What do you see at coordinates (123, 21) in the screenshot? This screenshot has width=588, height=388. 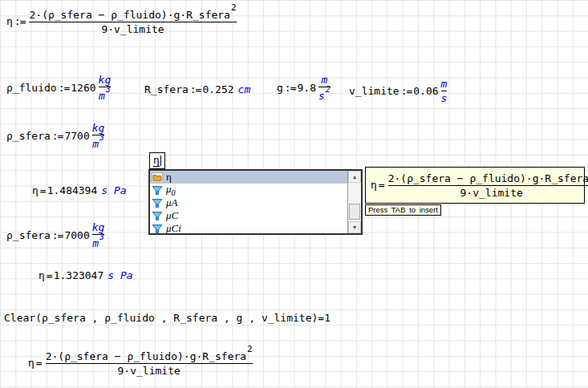 I see `equation-eta-definition: η:= 2·(ρ_sfera − ρ_fluido)·g·R_sfera2 9·…` at bounding box center [123, 21].